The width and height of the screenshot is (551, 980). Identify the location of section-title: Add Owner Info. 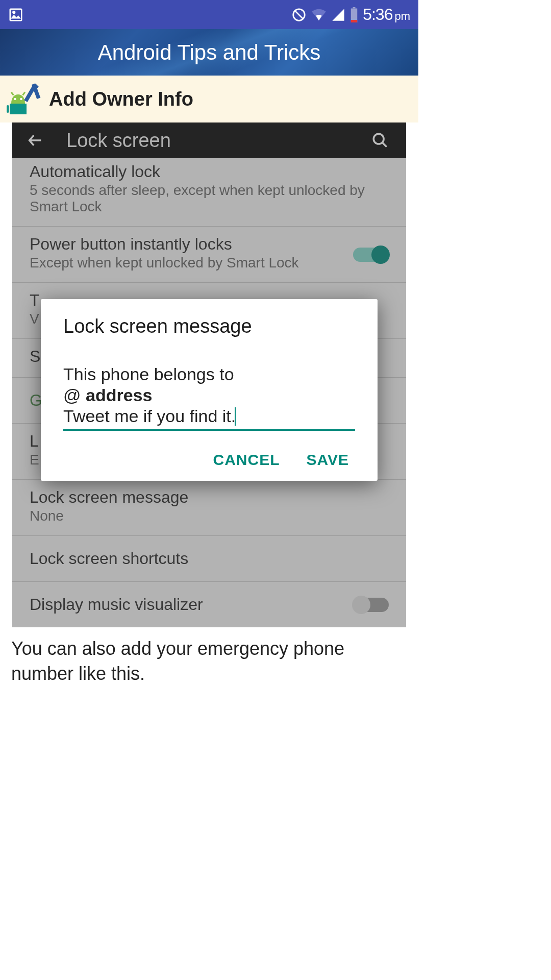
(121, 99).